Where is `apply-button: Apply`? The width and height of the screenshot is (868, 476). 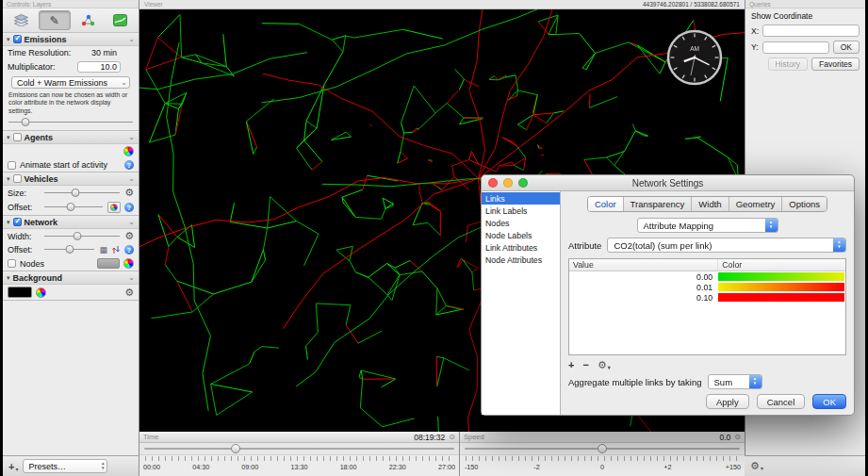 apply-button: Apply is located at coordinates (728, 402).